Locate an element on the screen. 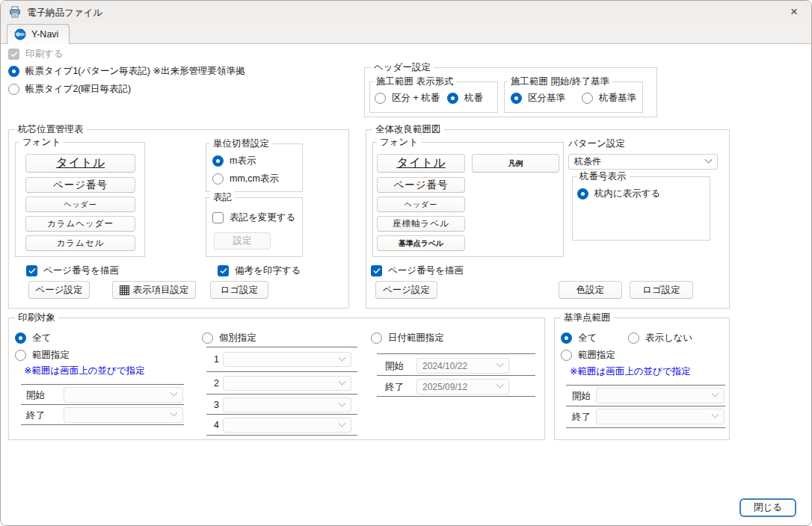 This screenshot has width=812, height=526. pile-display-items-button: 表示項目設定 is located at coordinates (154, 290).